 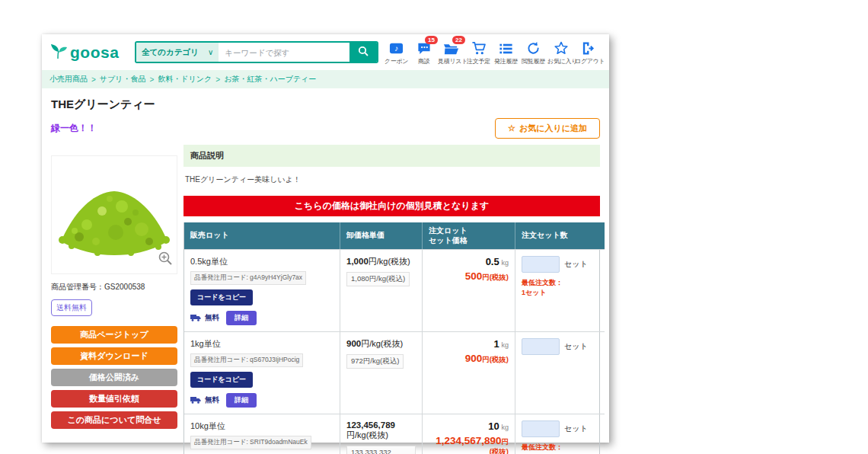 What do you see at coordinates (284, 52) in the screenshot?
I see `search-input` at bounding box center [284, 52].